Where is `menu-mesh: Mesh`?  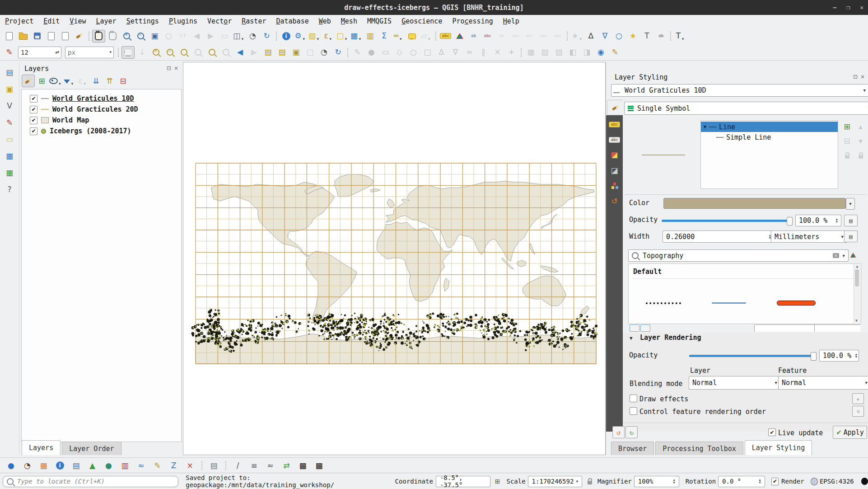 menu-mesh: Mesh is located at coordinates (349, 22).